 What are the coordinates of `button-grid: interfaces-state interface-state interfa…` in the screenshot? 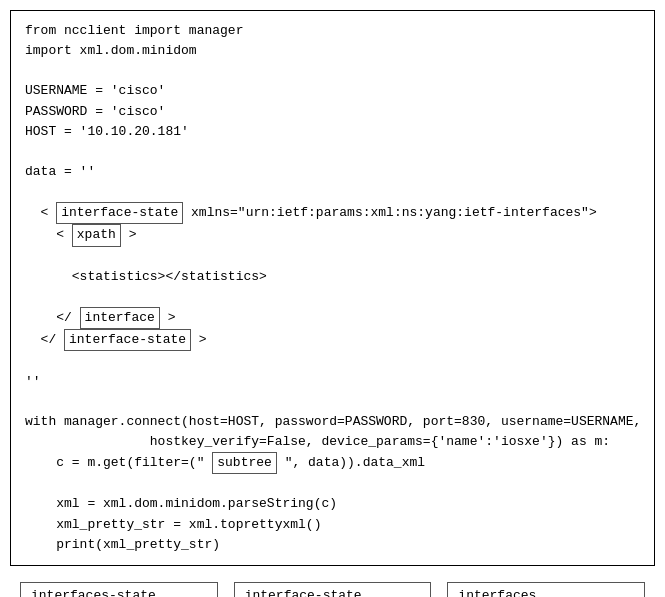 It's located at (332, 590).